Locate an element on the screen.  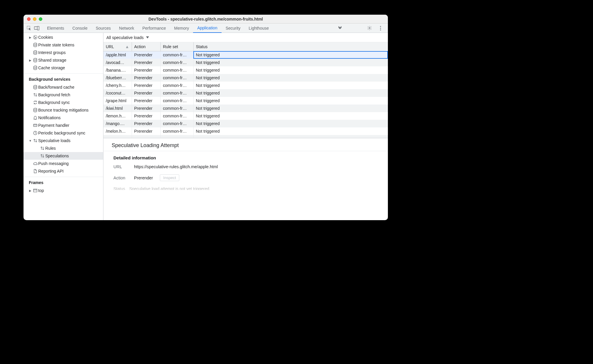
tab-elements: Elements is located at coordinates (56, 28).